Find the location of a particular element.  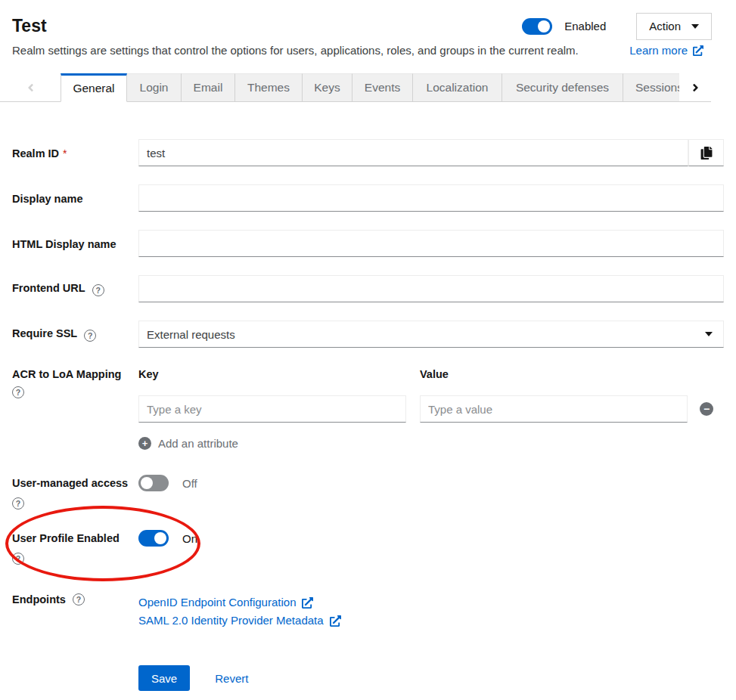

tab-keys: Keys is located at coordinates (328, 88).